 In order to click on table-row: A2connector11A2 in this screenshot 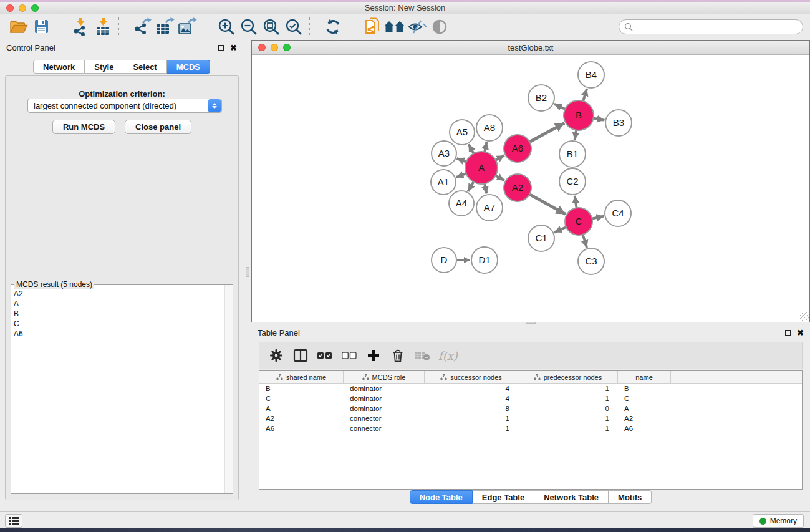, I will do `click(531, 418)`.